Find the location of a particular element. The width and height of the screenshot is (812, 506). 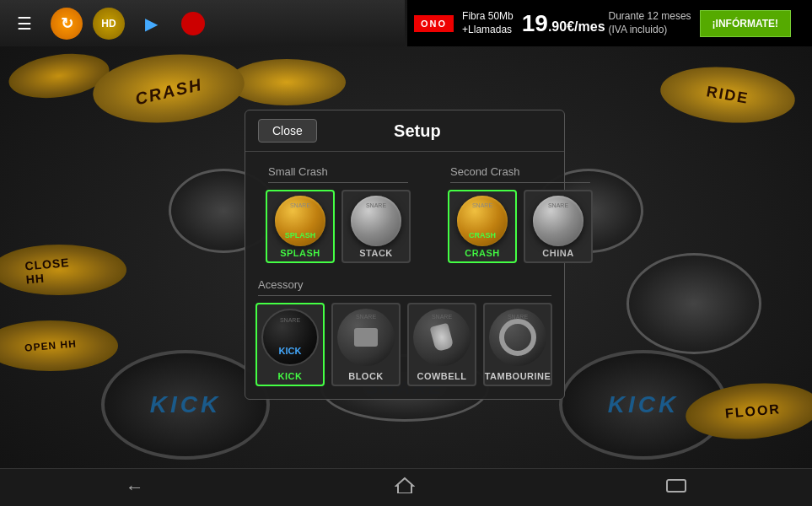

close-hh-cymbal: CLOSE HH is located at coordinates (63, 270).